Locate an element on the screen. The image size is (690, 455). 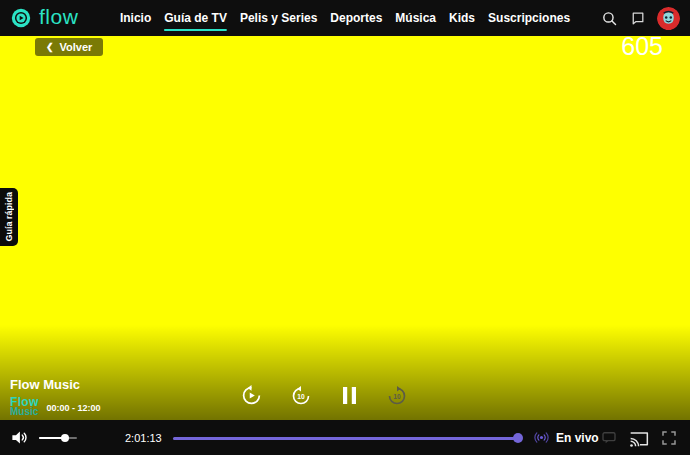
topbar-right-actions is located at coordinates (640, 18).